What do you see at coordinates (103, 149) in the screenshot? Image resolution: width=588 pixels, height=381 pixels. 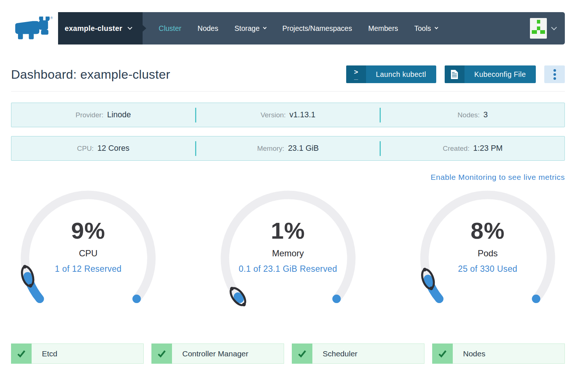 I see `info-cpu: CPU: 12 Cores` at bounding box center [103, 149].